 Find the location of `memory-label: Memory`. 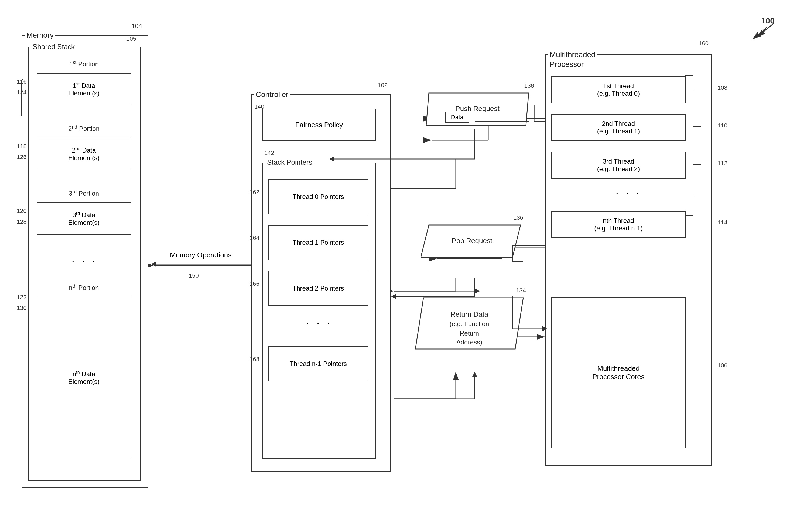

memory-label: Memory is located at coordinates (40, 35).